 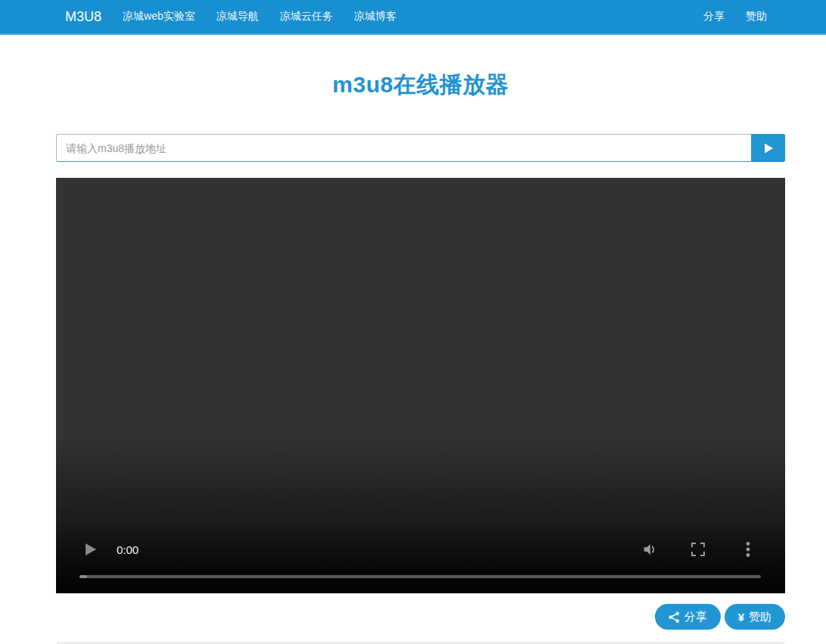 What do you see at coordinates (421, 85) in the screenshot?
I see `page-title: m3u8在线播放器` at bounding box center [421, 85].